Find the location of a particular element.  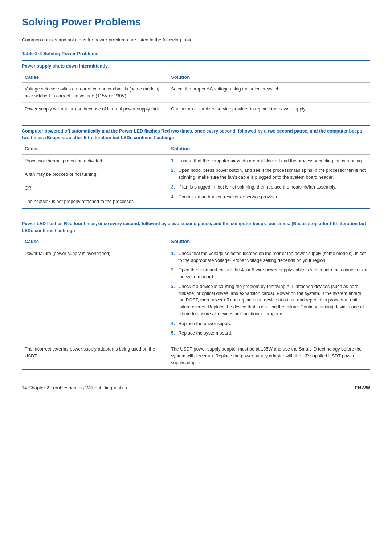

footer-right: ENWW is located at coordinates (362, 388).